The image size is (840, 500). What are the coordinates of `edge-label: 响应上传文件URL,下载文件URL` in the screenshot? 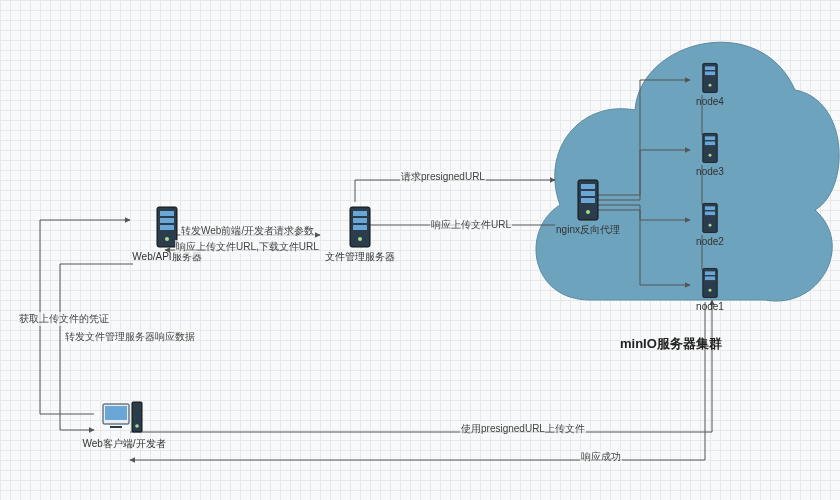 It's located at (248, 247).